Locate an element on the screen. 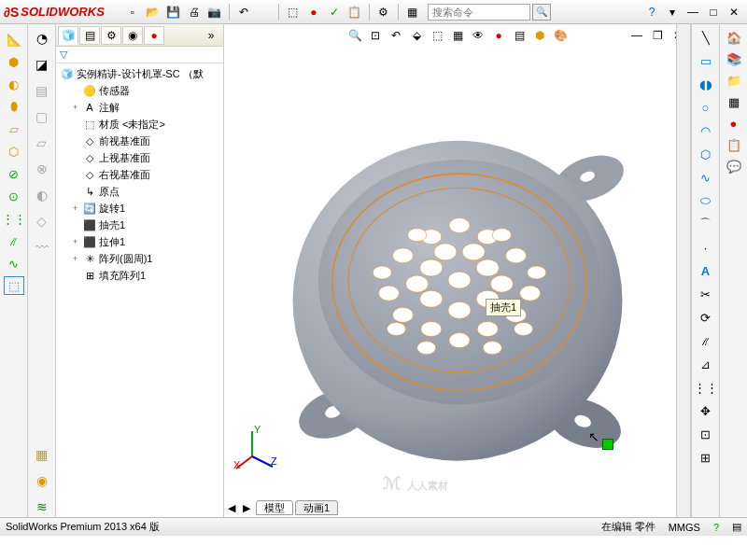 The image size is (747, 560). status-units: MMGS is located at coordinates (684, 527).